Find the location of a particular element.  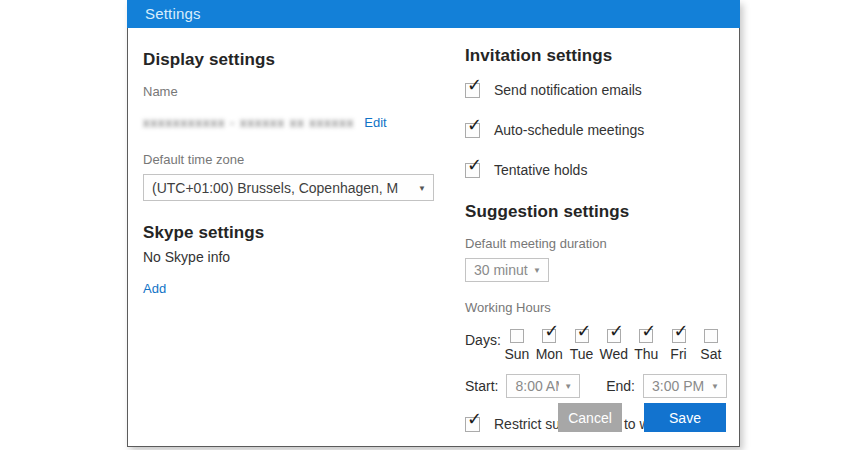

day-mon-checkbox: ✓ is located at coordinates (549, 336).